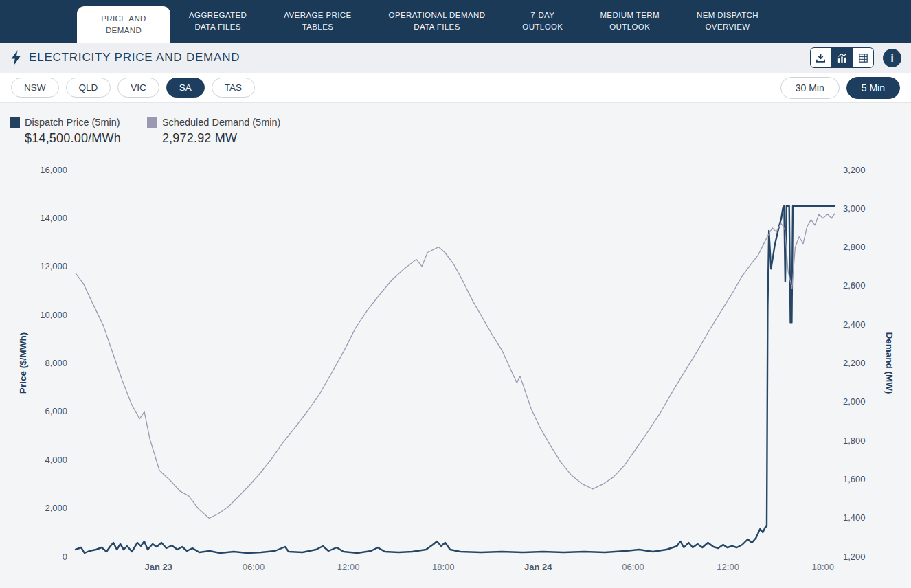  Describe the element at coordinates (16, 58) in the screenshot. I see `lightning-bolt-icon` at that location.